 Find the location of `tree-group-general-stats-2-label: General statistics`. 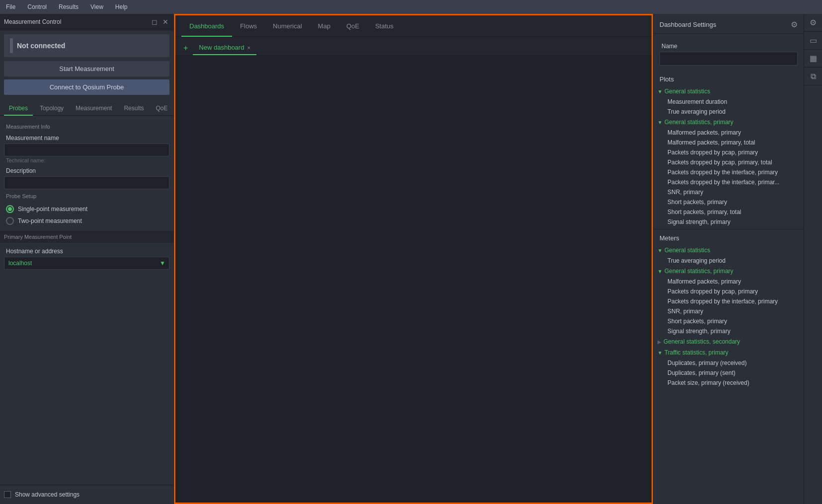

tree-group-general-stats-2-label: General statistics is located at coordinates (687, 250).